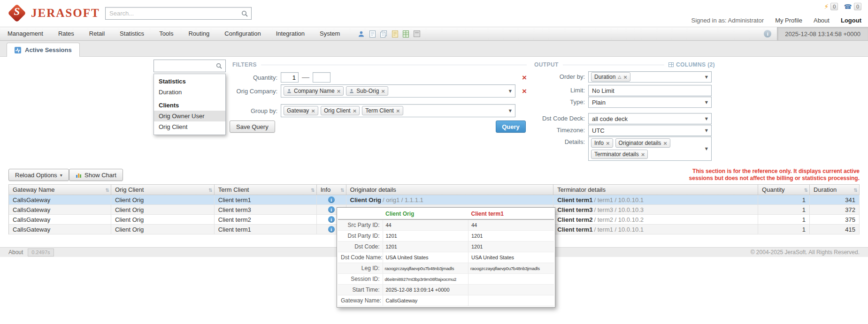 Image resolution: width=868 pixels, height=324 pixels. What do you see at coordinates (245, 13) in the screenshot?
I see `search-icon` at bounding box center [245, 13].